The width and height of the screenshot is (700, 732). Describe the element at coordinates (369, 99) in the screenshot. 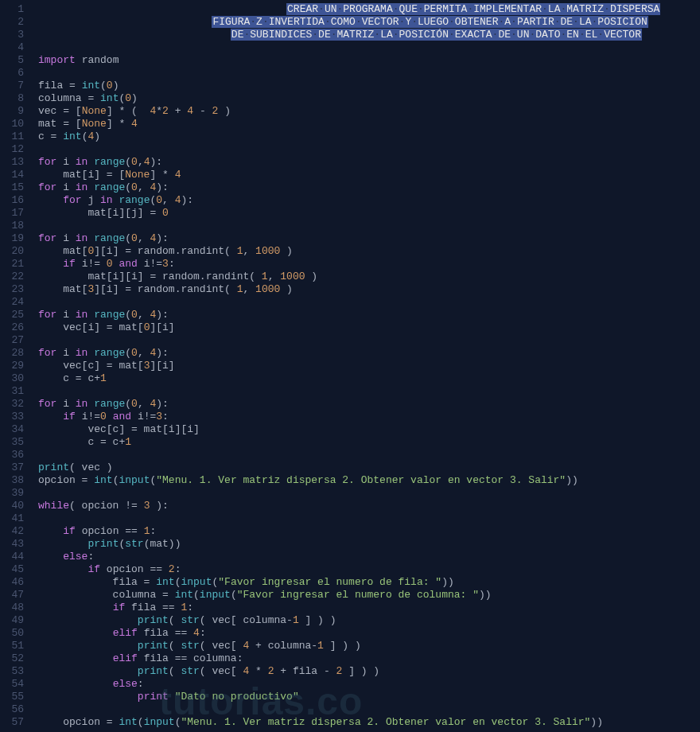

I see `code-line: columna = int(0)` at that location.